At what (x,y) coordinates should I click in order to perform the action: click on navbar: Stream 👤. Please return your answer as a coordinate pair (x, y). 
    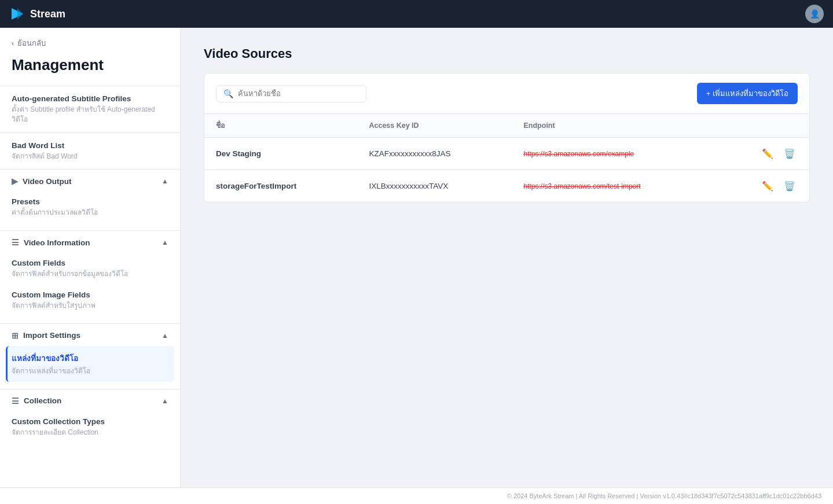
    Looking at the image, I should click on (417, 14).